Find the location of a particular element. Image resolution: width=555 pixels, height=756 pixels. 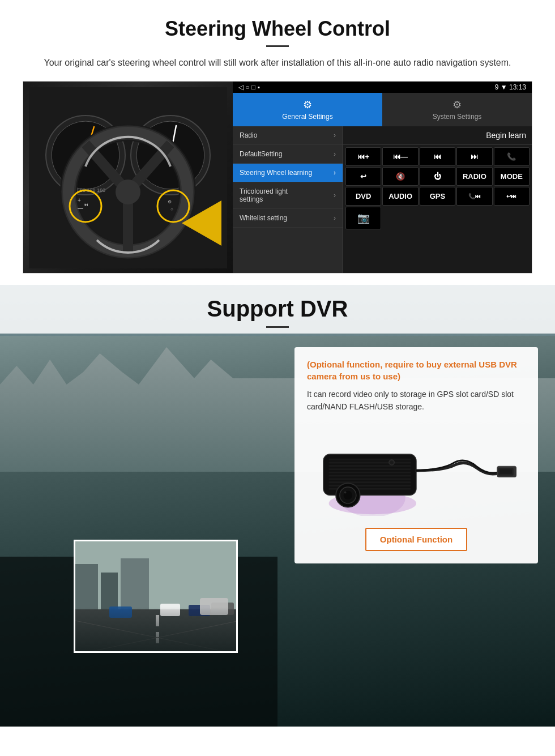

menu-default-label: DefaultSetting is located at coordinates (261, 154).